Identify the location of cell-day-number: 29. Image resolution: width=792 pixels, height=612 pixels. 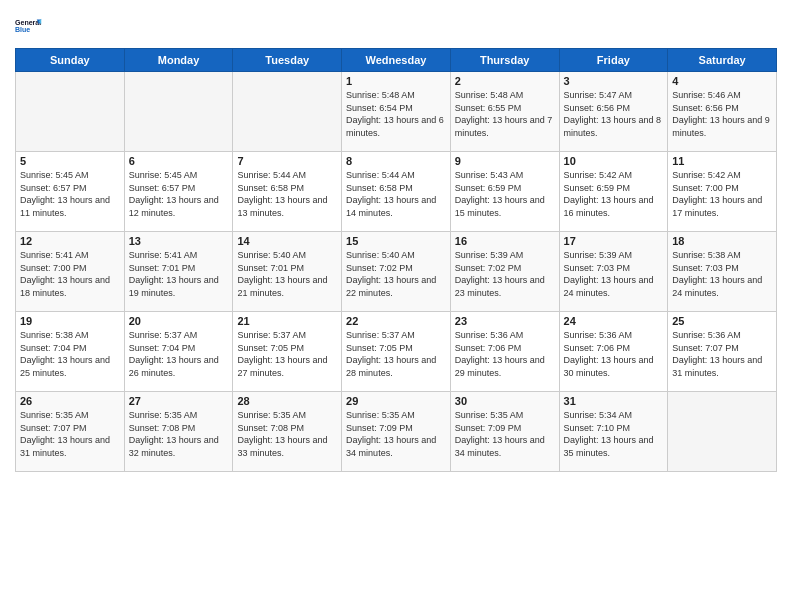
(396, 401).